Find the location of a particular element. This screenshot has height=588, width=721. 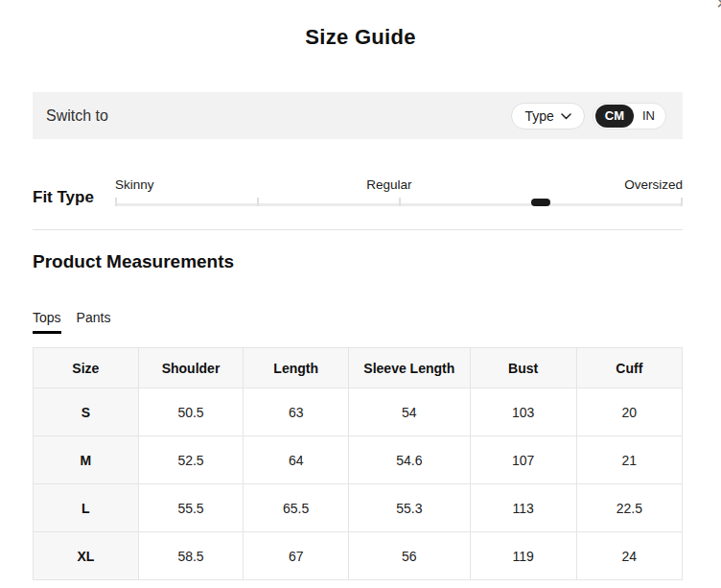

column-header-sleeve-length: Sleeve Length is located at coordinates (410, 368).